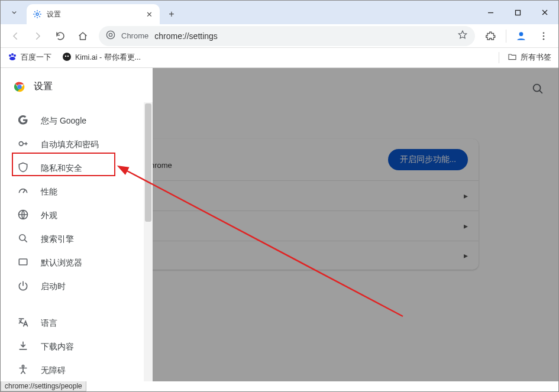 The height and width of the screenshot is (392, 559). I want to click on window-icon, so click(23, 263).